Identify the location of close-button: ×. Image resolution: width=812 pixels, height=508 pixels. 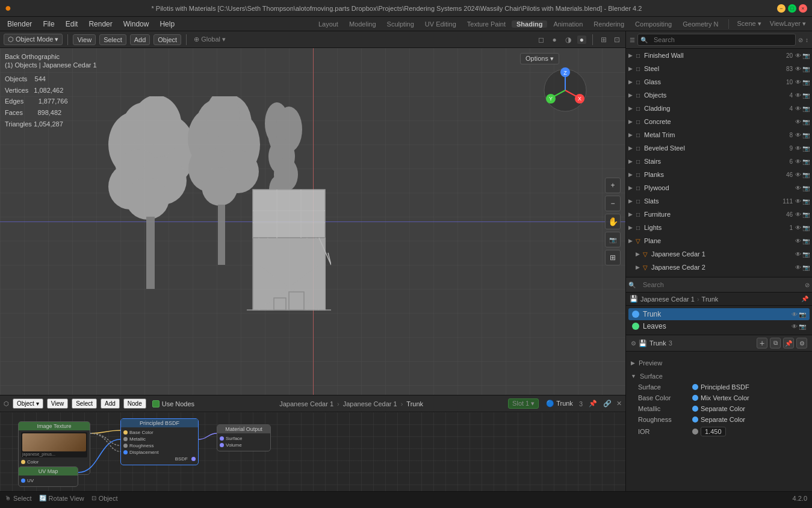
(803, 8).